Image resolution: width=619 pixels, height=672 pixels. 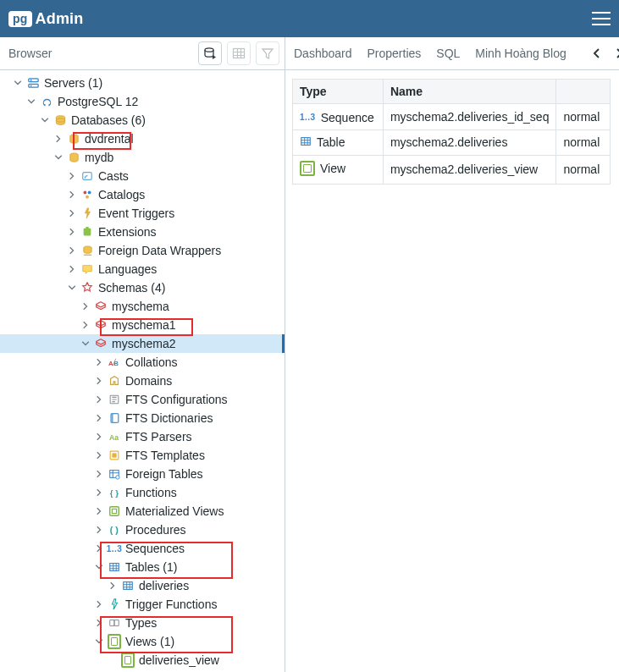 What do you see at coordinates (108, 120) in the screenshot?
I see `tree-label-databases: Databases (6)` at bounding box center [108, 120].